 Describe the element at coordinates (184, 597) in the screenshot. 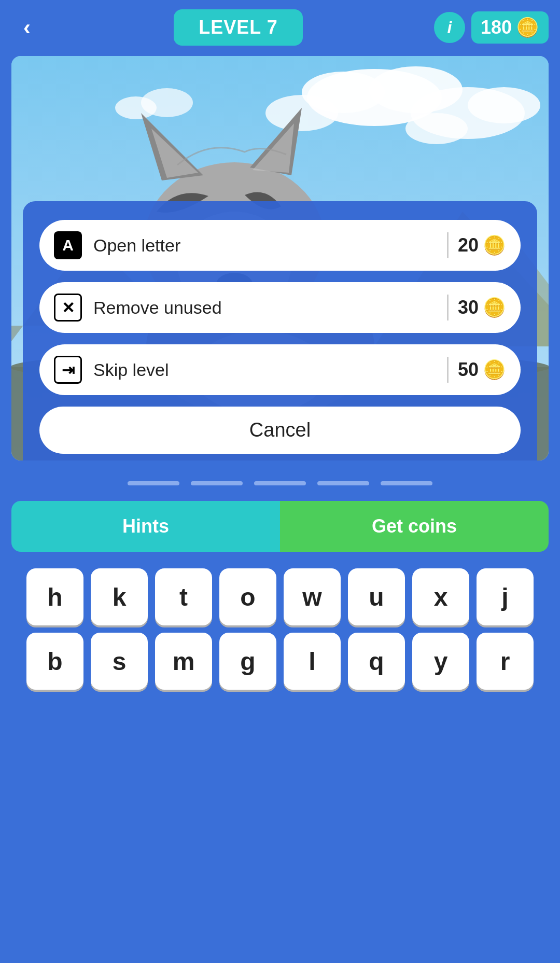

I see `key-t: t` at that location.